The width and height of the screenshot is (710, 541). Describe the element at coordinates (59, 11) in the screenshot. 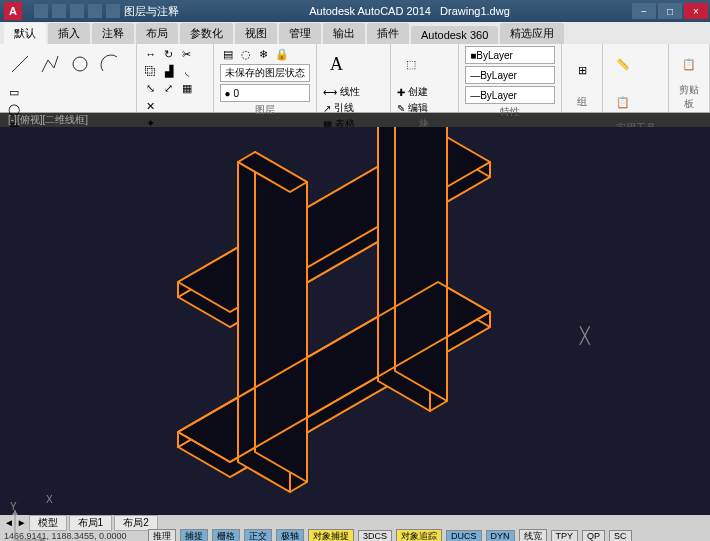

I see `qat-open-icon` at that location.